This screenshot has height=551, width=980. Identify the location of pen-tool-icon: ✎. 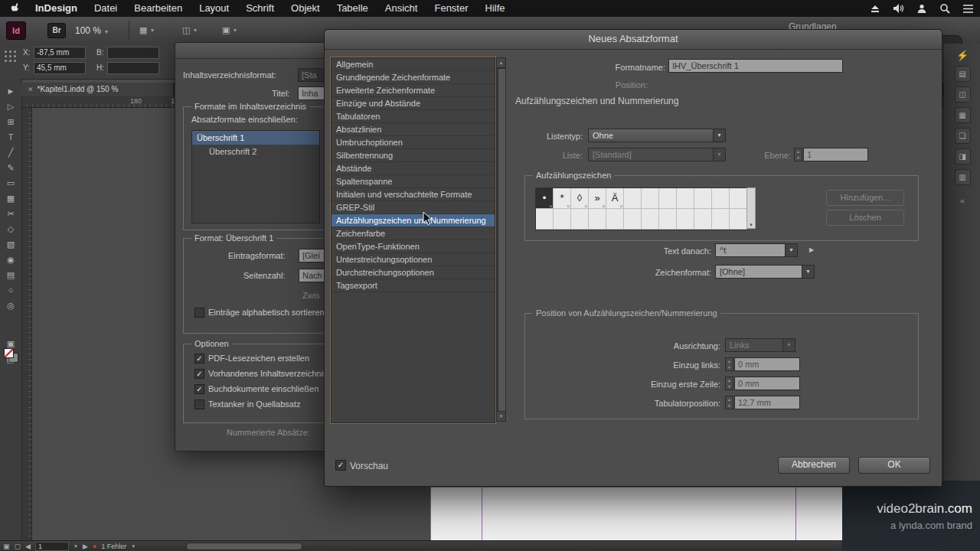
(11, 168).